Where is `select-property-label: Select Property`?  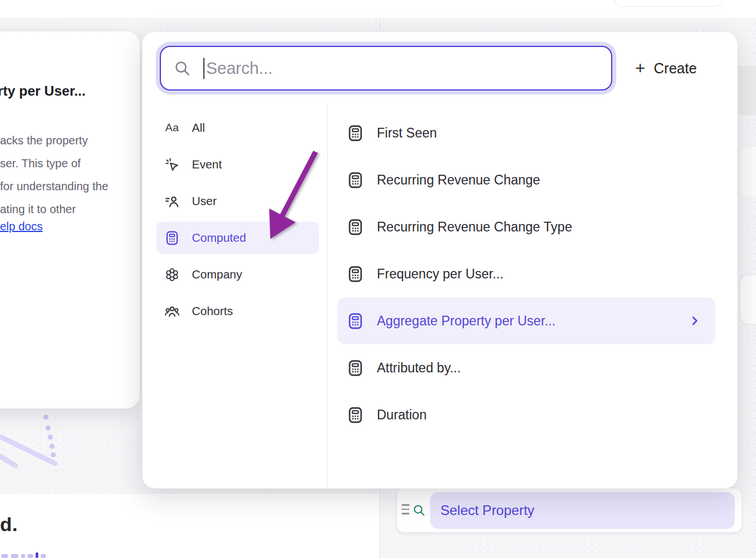
select-property-label: Select Property is located at coordinates (487, 510).